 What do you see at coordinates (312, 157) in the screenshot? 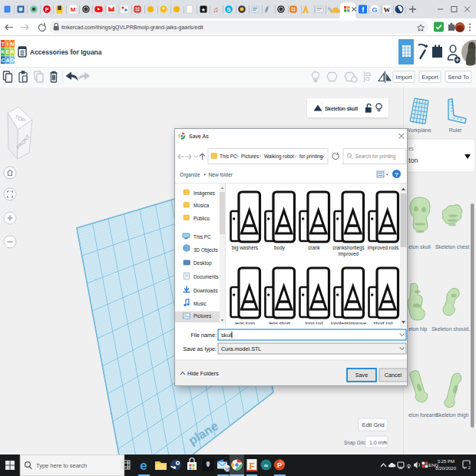
I see `svg-text: for printing` at bounding box center [312, 157].